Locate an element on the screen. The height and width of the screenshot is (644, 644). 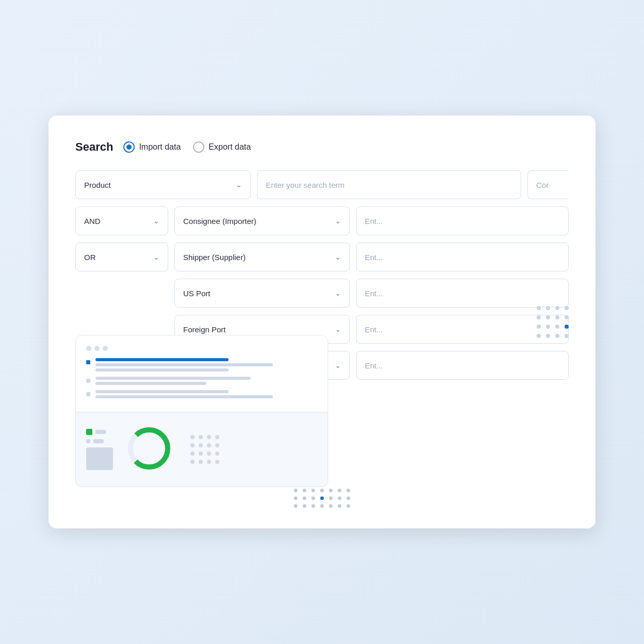
operator-select-and: AND ⌄ is located at coordinates (122, 221).